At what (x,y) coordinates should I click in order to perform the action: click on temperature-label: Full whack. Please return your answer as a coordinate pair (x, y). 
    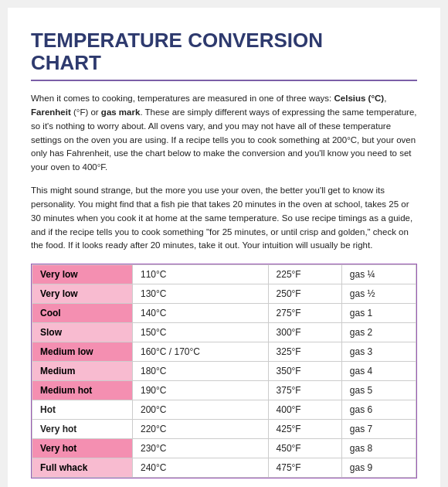
    Looking at the image, I should click on (83, 468).